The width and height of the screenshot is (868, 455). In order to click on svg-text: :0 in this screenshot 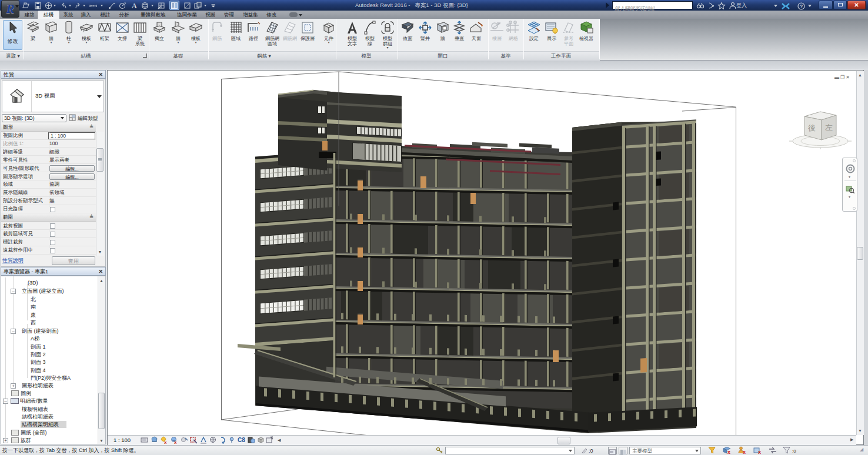, I will do `click(591, 451)`.